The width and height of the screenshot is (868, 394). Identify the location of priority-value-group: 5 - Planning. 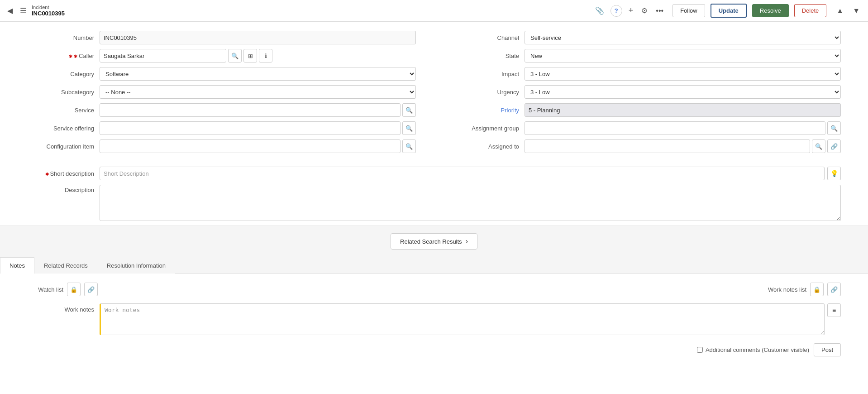
(682, 110).